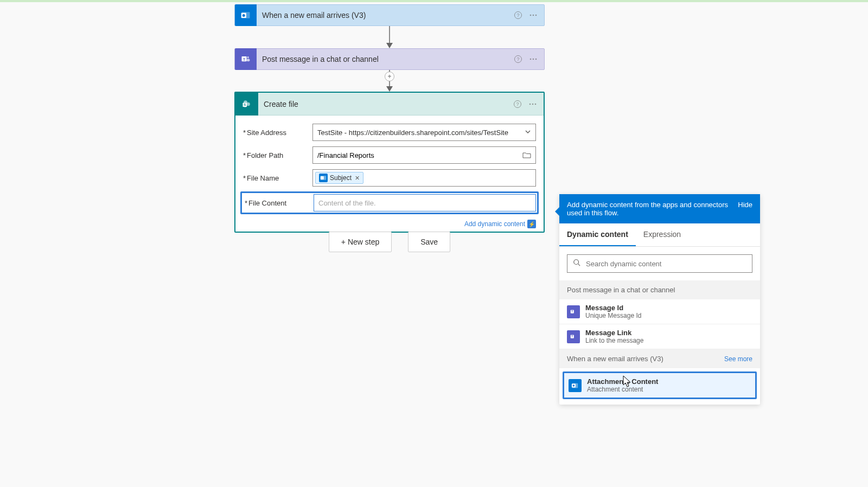  What do you see at coordinates (429, 242) in the screenshot?
I see `save-button: Save` at bounding box center [429, 242].